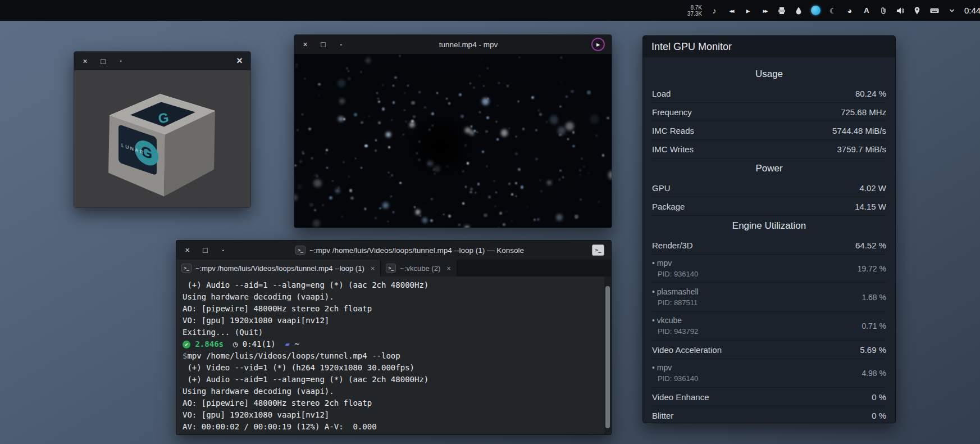  Describe the element at coordinates (490, 10) in the screenshot. I see `system-tray-bar: 8.7K 37.3K ♪ ◂◂ ▸ ▸▸ ☾ ◕ A 0:44` at that location.